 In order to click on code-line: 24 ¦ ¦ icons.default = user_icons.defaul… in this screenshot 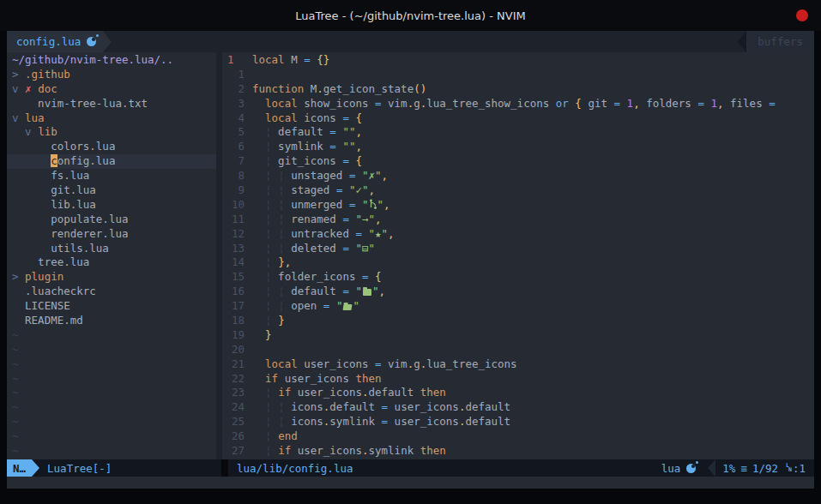, I will do `click(518, 408)`.